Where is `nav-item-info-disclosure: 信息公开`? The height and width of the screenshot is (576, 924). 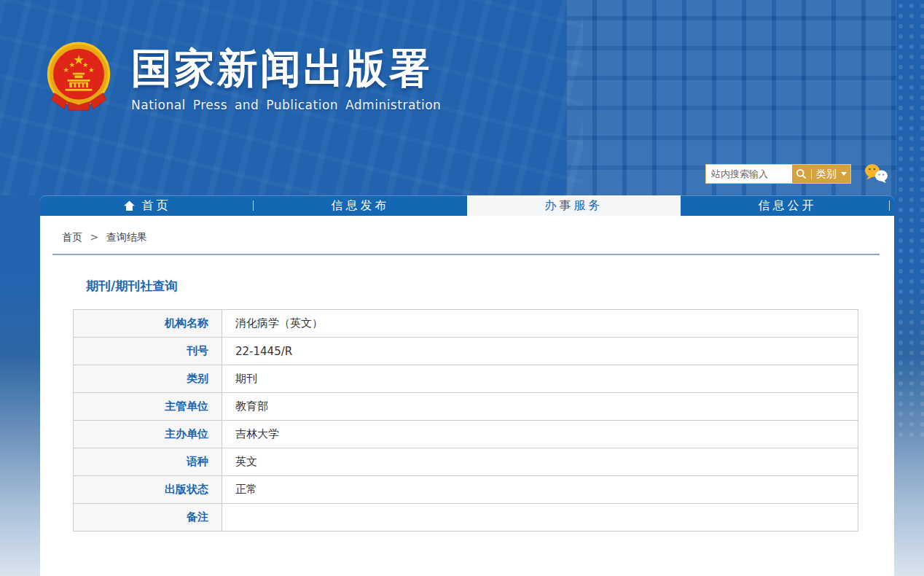 nav-item-info-disclosure: 信息公开 is located at coordinates (787, 206).